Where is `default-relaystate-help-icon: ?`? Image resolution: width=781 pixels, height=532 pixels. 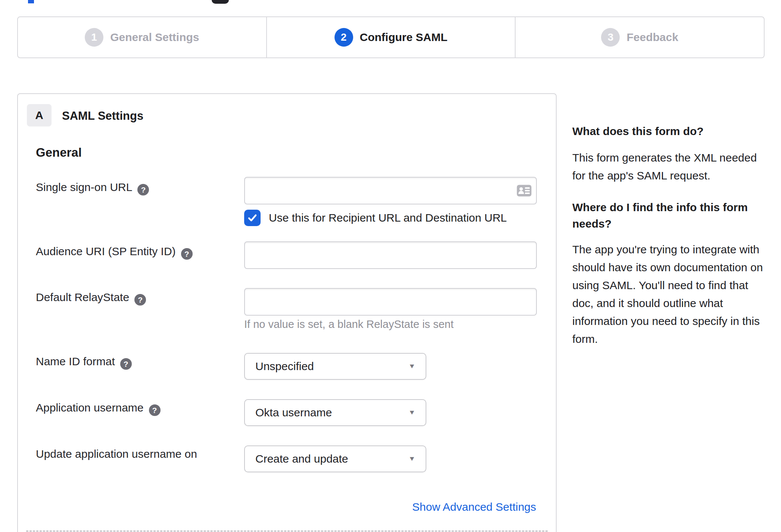
default-relaystate-help-icon: ? is located at coordinates (140, 300).